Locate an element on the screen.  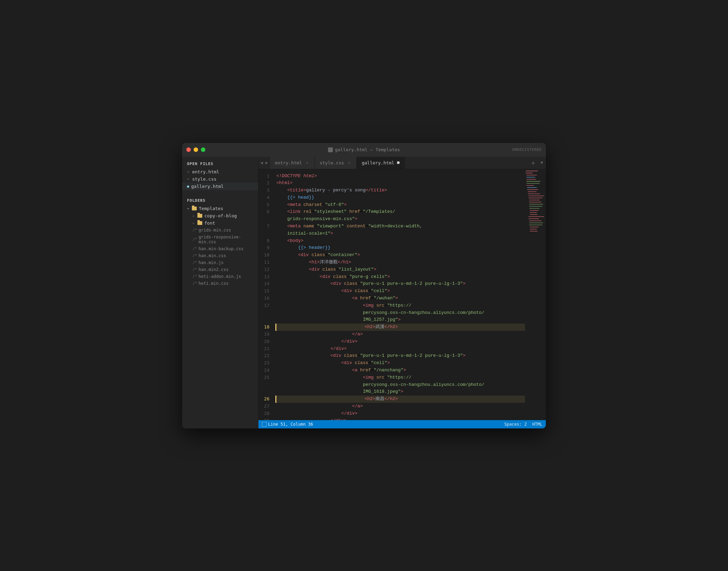
tab-label: entry.html is located at coordinates (288, 163).